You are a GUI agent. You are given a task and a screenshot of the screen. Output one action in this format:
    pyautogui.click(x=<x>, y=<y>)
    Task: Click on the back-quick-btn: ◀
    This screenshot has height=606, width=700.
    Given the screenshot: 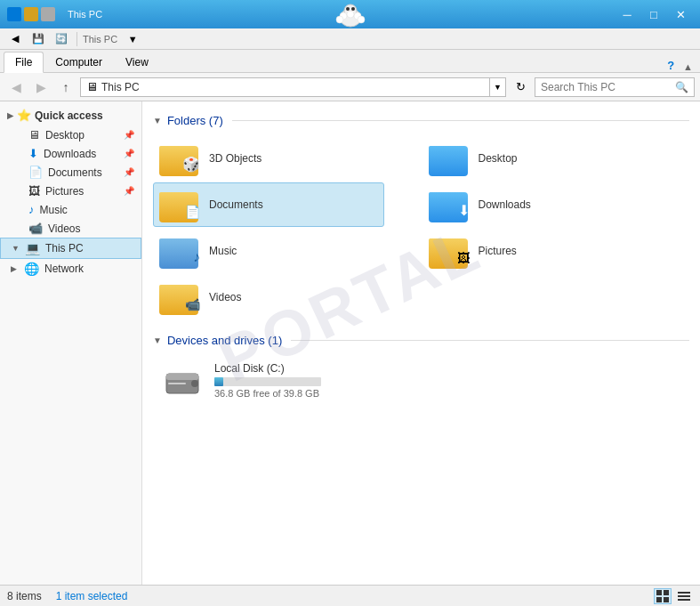 What is the action you would take?
    pyautogui.click(x=15, y=39)
    